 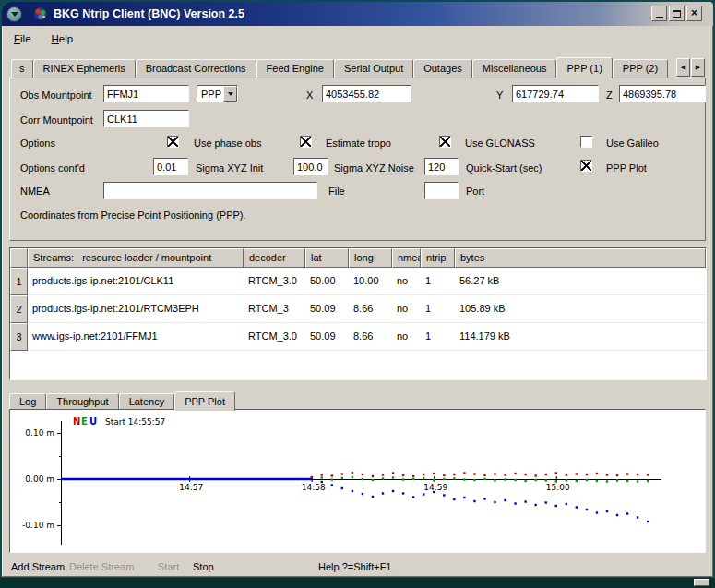 I want to click on tab-broadcast-corrections: Broadcast Corrections, so click(x=196, y=68).